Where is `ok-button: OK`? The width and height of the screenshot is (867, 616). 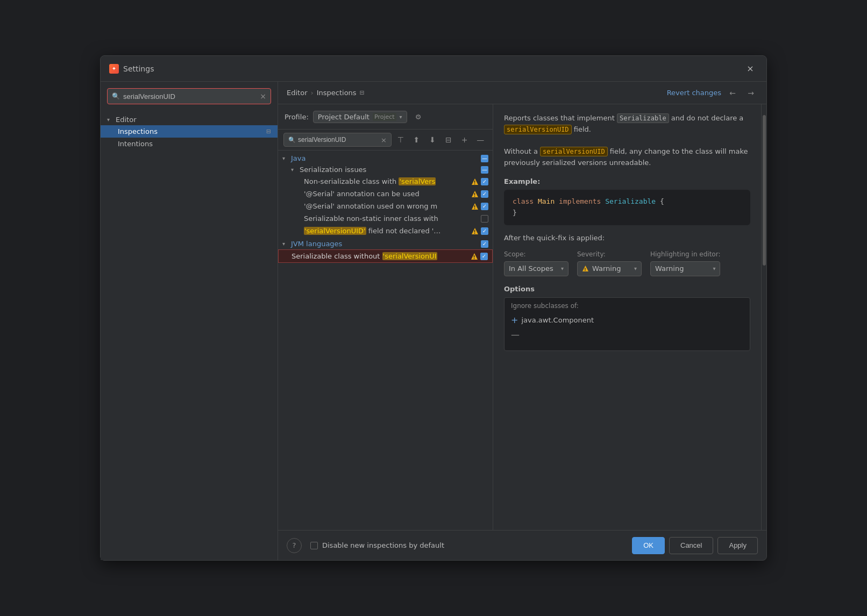
ok-button: OK is located at coordinates (649, 546).